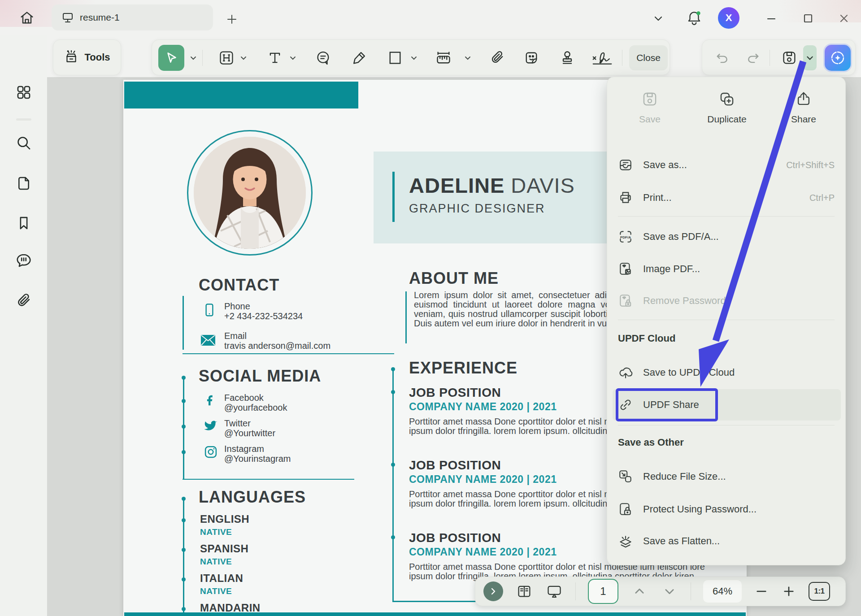  I want to click on menu-item-save-as-pdfa: PDF/A Save as PDF/A..., so click(726, 237).